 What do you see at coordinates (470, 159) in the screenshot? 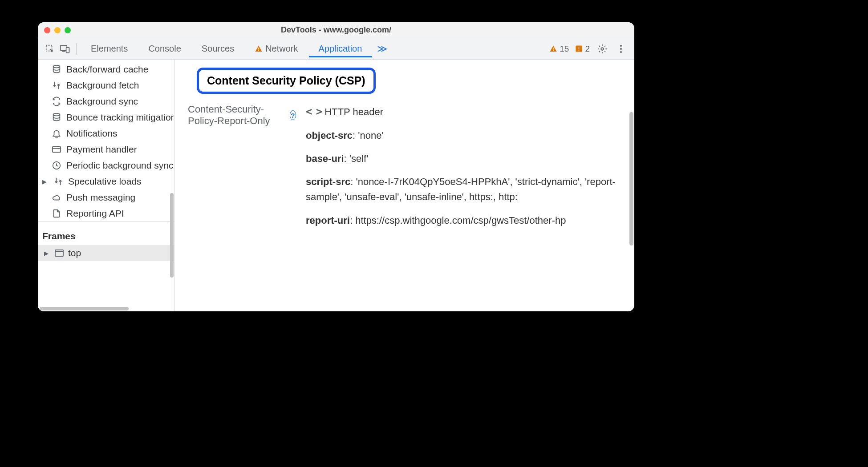
I see `csp-directive-base-uri: base-uri: 'self'` at bounding box center [470, 159].